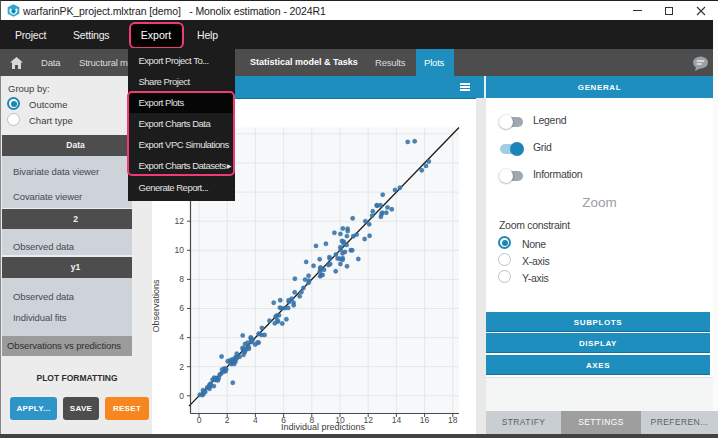 This screenshot has width=718, height=438. What do you see at coordinates (182, 279) in the screenshot?
I see `svg-text: 8` at bounding box center [182, 279].